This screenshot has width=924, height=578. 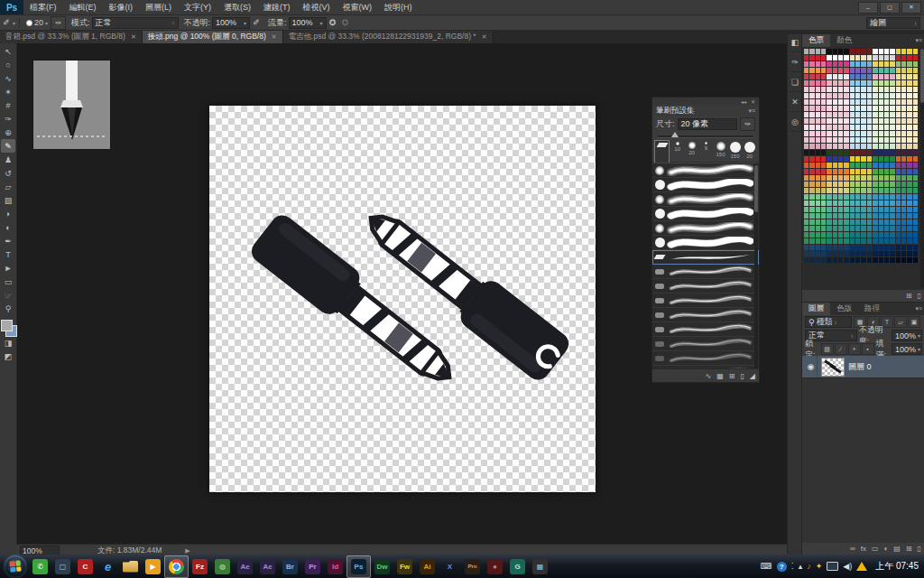 I want to click on menu-item: 影像(I), so click(x=121, y=7).